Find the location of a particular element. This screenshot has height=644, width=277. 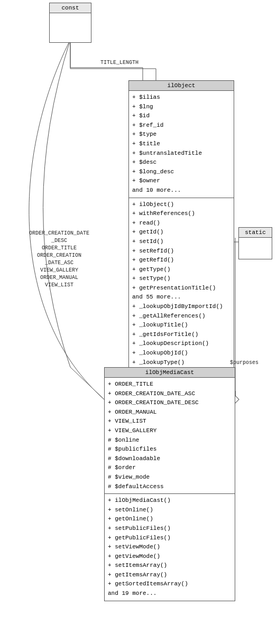

ilobject-header: ilObject is located at coordinates (181, 86).